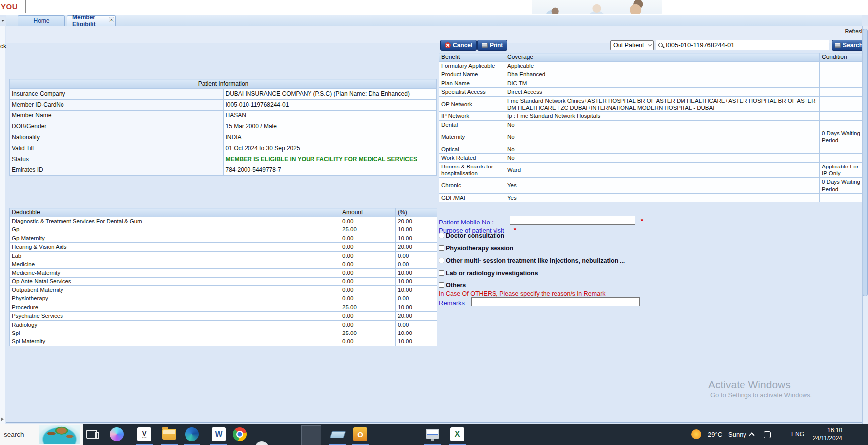 This screenshot has height=445, width=868. What do you see at coordinates (175, 290) in the screenshot?
I see `deductible-service: Outpatient Maternity` at bounding box center [175, 290].